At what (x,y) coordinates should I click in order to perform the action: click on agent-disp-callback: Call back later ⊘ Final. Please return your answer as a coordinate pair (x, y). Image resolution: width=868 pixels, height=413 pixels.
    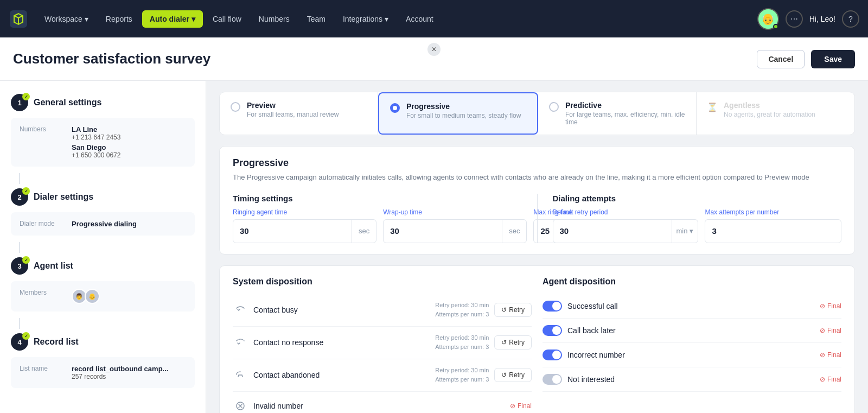
    Looking at the image, I should click on (692, 331).